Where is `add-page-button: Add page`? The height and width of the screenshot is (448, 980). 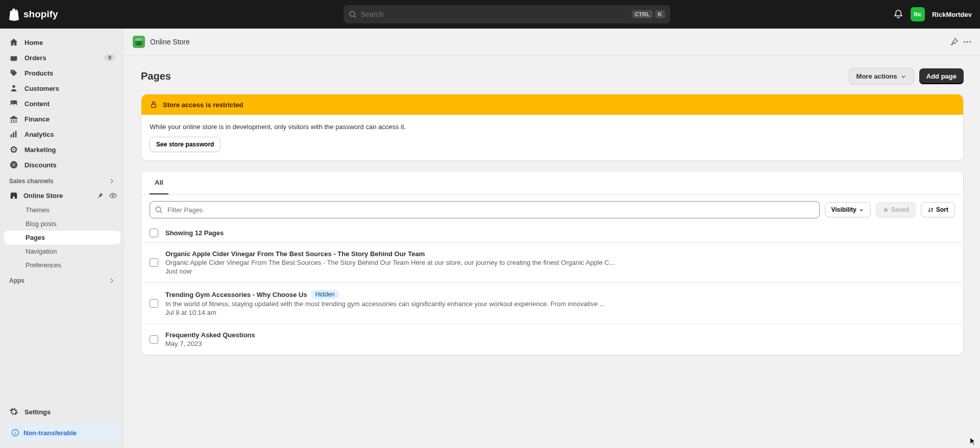 add-page-button: Add page is located at coordinates (941, 77).